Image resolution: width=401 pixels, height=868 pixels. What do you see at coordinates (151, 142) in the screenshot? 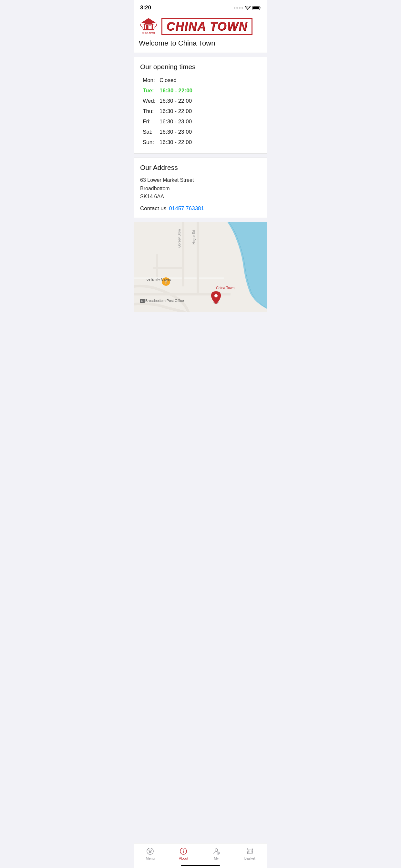
I see `day-label: Sun:` at bounding box center [151, 142].